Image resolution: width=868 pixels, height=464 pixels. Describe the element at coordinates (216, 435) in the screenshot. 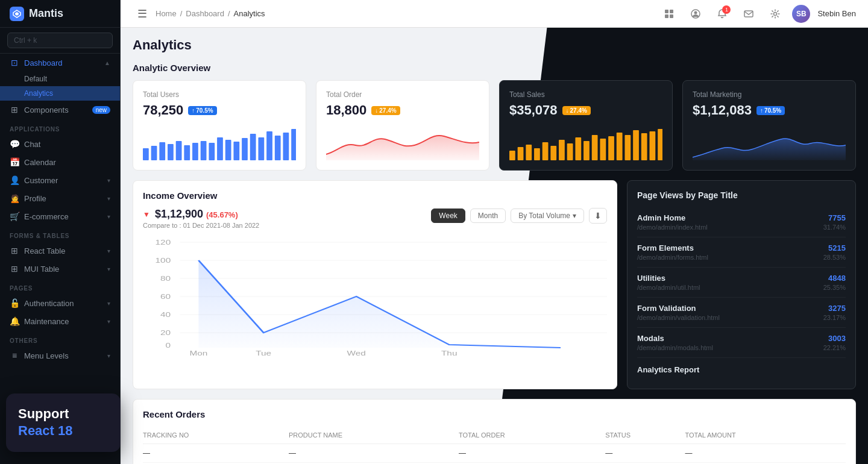

I see `col-tracking: TRACKING NO` at that location.